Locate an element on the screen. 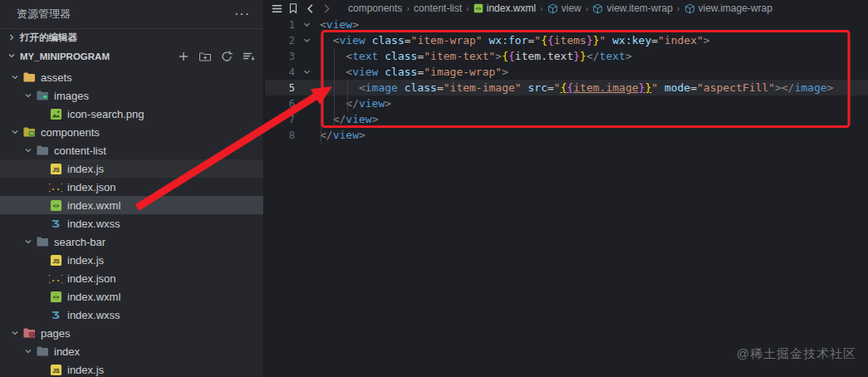 Image resolution: width=868 pixels, height=377 pixels. breadcrumb-item-index-wxml: <>index.wxml is located at coordinates (505, 8).